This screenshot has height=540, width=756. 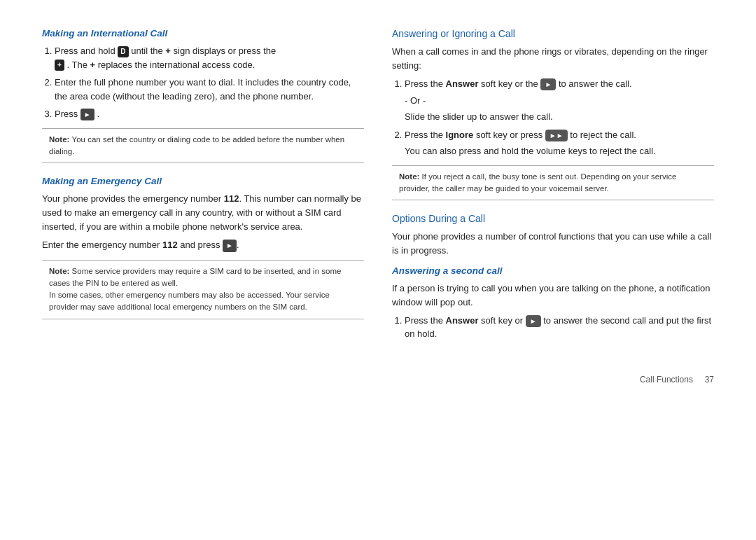 What do you see at coordinates (710, 380) in the screenshot?
I see `page-number: 37` at bounding box center [710, 380].